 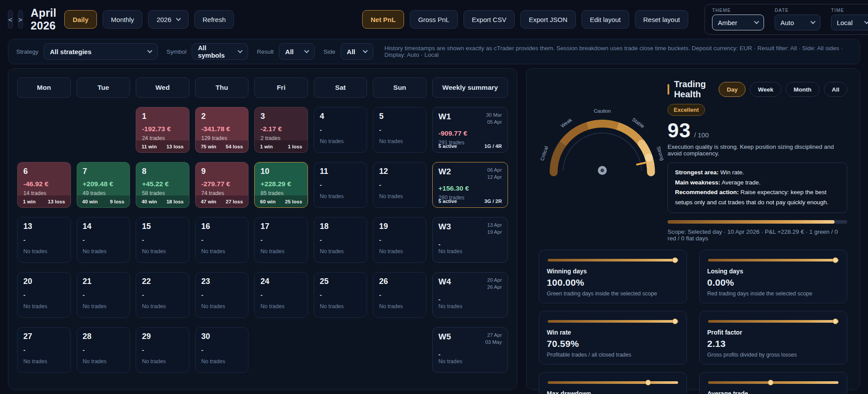 I want to click on week-footer: 5 active1G / 4R, so click(x=470, y=146).